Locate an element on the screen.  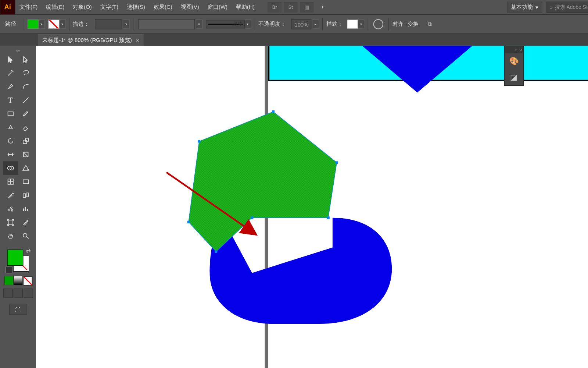
color-mode-row is located at coordinates (18, 280).